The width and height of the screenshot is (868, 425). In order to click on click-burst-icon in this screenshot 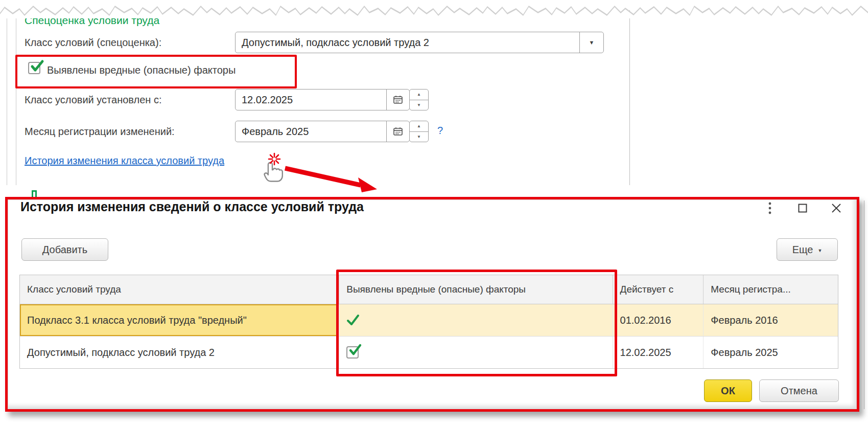, I will do `click(274, 159)`.